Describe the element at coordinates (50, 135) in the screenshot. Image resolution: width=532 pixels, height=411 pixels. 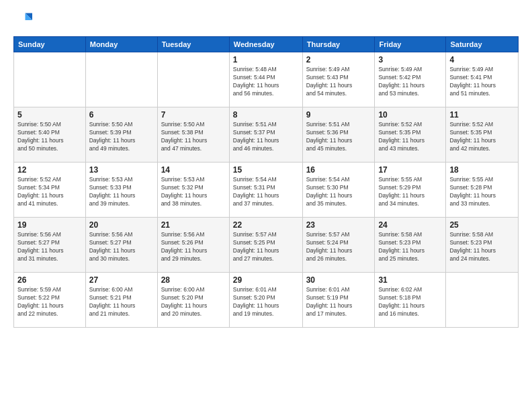
I see `calendar-cell: 5Sunrise: 5:50 AM Sunset: 5:40 PM Daylig…` at that location.